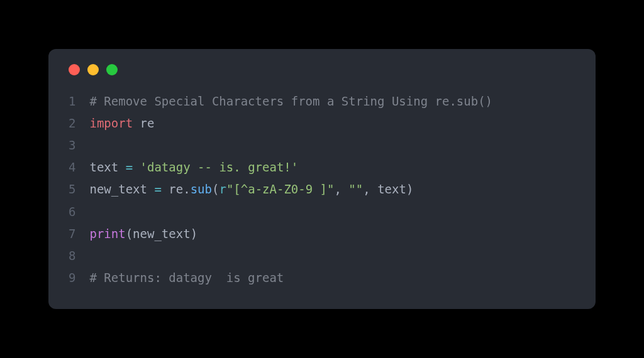 The width and height of the screenshot is (644, 358). What do you see at coordinates (72, 102) in the screenshot?
I see `line-number: 1` at bounding box center [72, 102].